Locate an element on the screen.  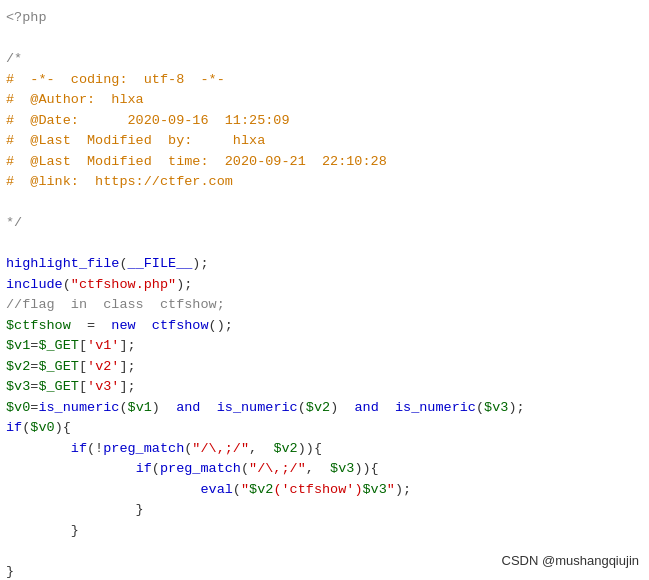
line-comment-lasttime: # @Last Modified time: 2020-09-21 22:10:… is located at coordinates (324, 162).